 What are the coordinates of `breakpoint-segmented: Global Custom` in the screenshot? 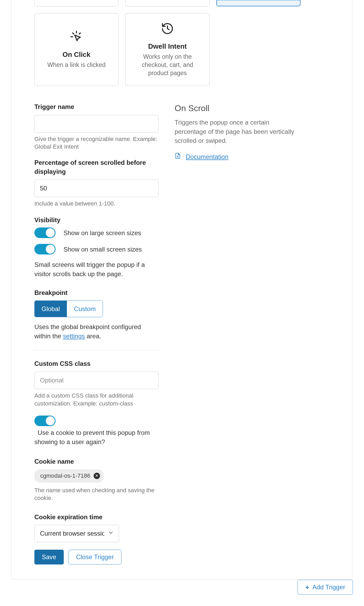 It's located at (69, 309).